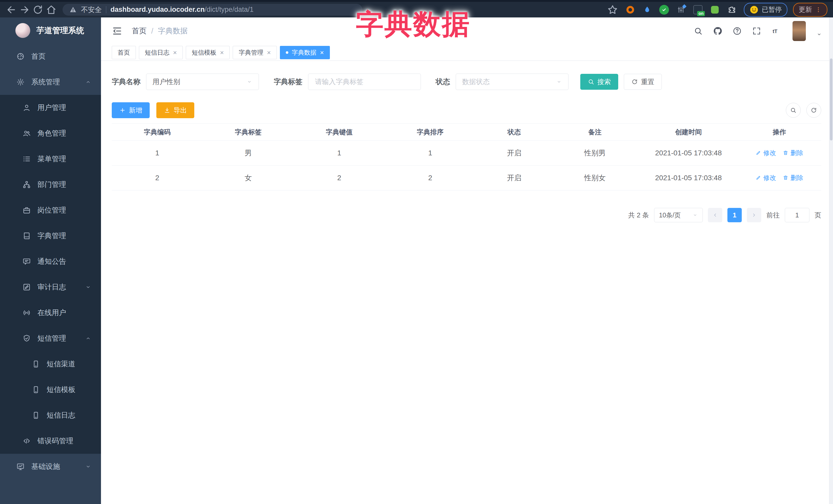 The width and height of the screenshot is (833, 504). What do you see at coordinates (339, 132) in the screenshot?
I see `table-header-cell: 字典键值` at bounding box center [339, 132].